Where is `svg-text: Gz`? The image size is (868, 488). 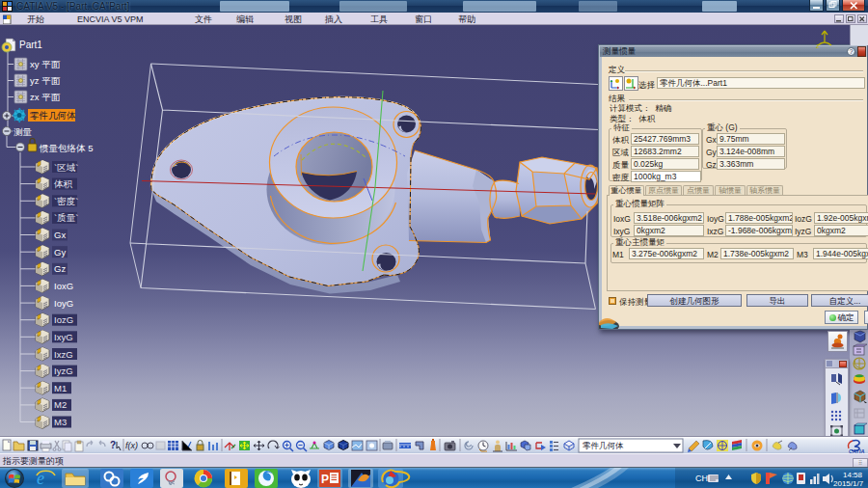
svg-text: Gz is located at coordinates (60, 268).